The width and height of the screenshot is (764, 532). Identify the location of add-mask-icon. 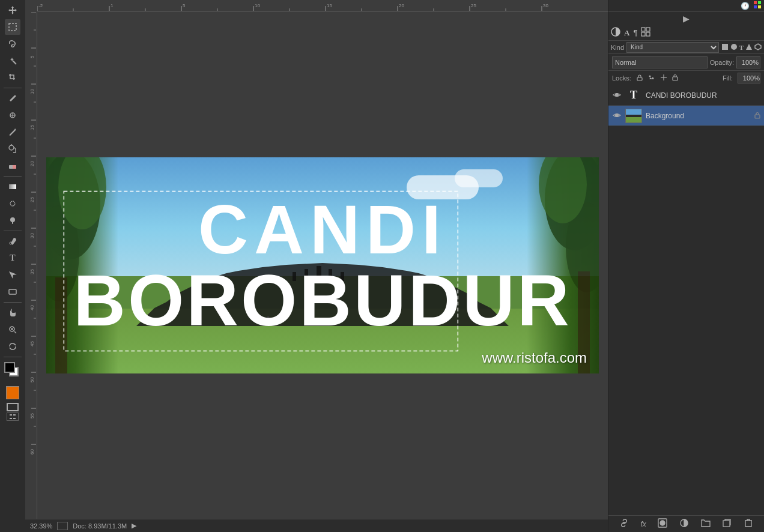
(662, 524).